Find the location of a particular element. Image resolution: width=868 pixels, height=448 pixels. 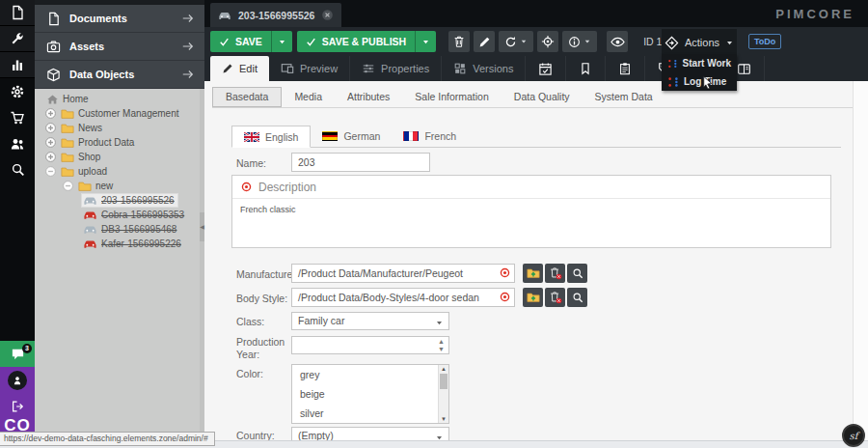

spinner-up-icon: ▲ is located at coordinates (442, 342).